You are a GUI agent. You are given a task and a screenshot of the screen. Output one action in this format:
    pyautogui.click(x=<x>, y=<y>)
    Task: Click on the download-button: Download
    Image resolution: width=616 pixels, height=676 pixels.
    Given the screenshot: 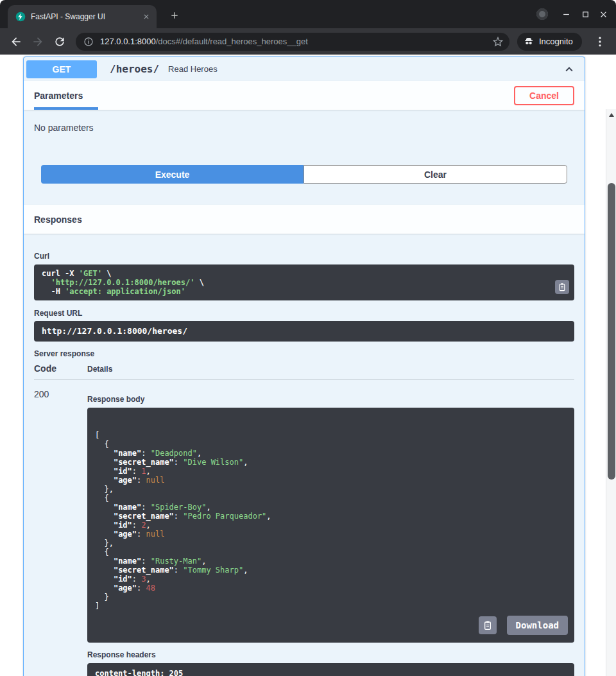 What is the action you would take?
    pyautogui.click(x=538, y=625)
    